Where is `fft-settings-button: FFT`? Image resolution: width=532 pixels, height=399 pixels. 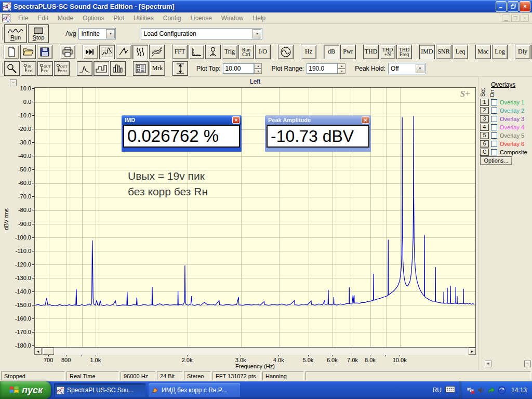
fft-settings-button: FFT is located at coordinates (180, 52).